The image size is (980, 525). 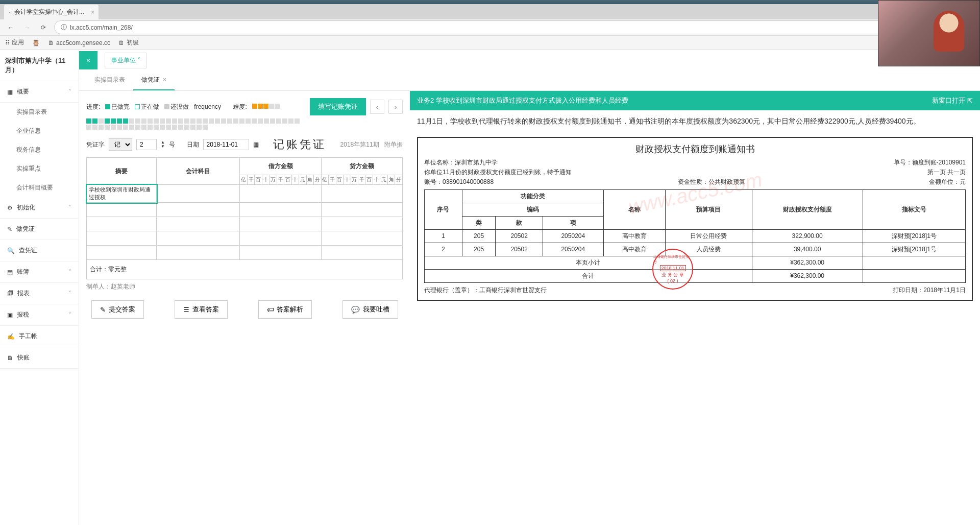 I want to click on sidebar-make-voucher: ✎ 做凭证, so click(x=39, y=229).